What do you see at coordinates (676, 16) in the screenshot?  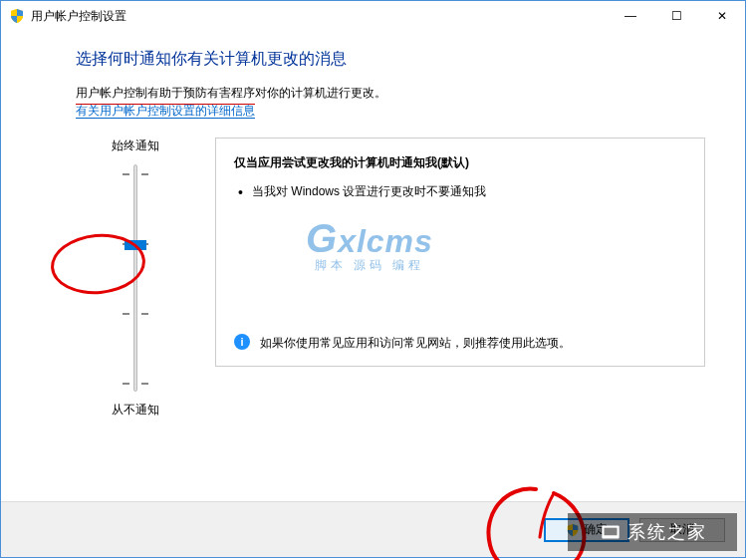 I see `window-controls: — ☐ ✕` at bounding box center [676, 16].